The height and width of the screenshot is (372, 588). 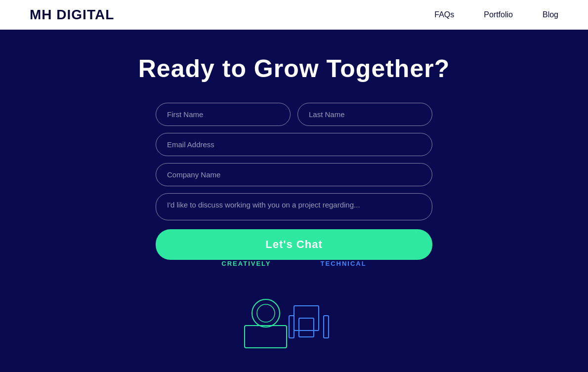 I want to click on header: MH DIGITAL FAQs Portfolio Blog, so click(x=294, y=15).